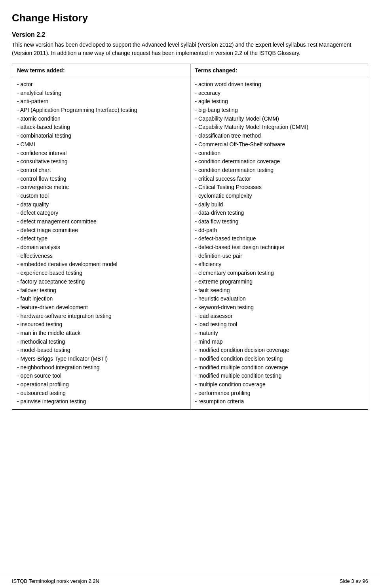 The height and width of the screenshot is (588, 380). Describe the element at coordinates (279, 231) in the screenshot. I see `list-item: - dd-path` at that location.